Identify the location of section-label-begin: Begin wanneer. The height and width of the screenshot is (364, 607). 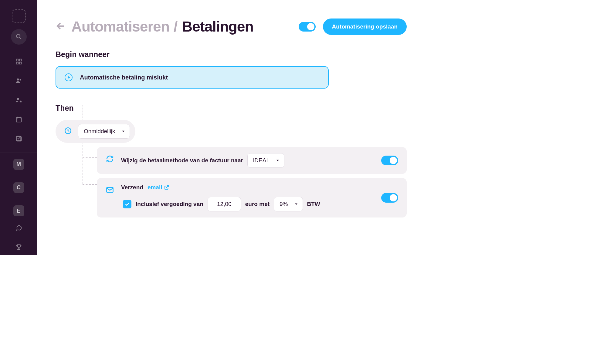
(231, 55).